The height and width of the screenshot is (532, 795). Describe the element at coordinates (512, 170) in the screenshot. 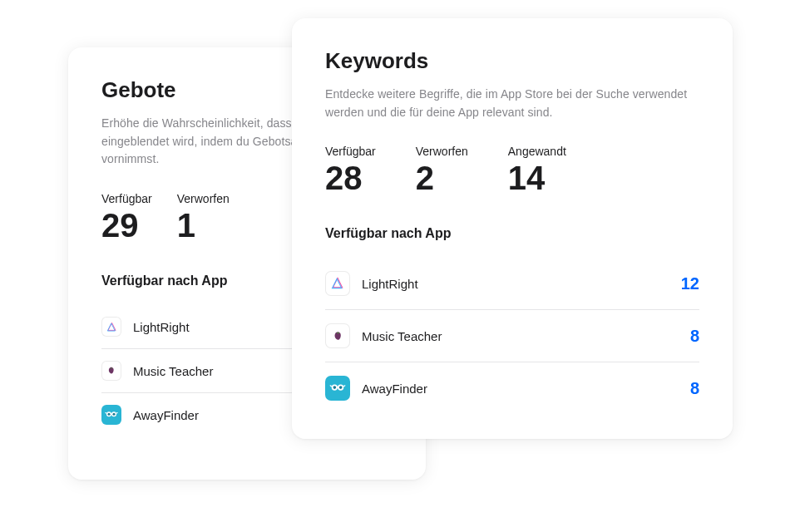

I see `keywords-stats-row: Verfügbar 28 Verworfen 2 Angewandt 14` at that location.